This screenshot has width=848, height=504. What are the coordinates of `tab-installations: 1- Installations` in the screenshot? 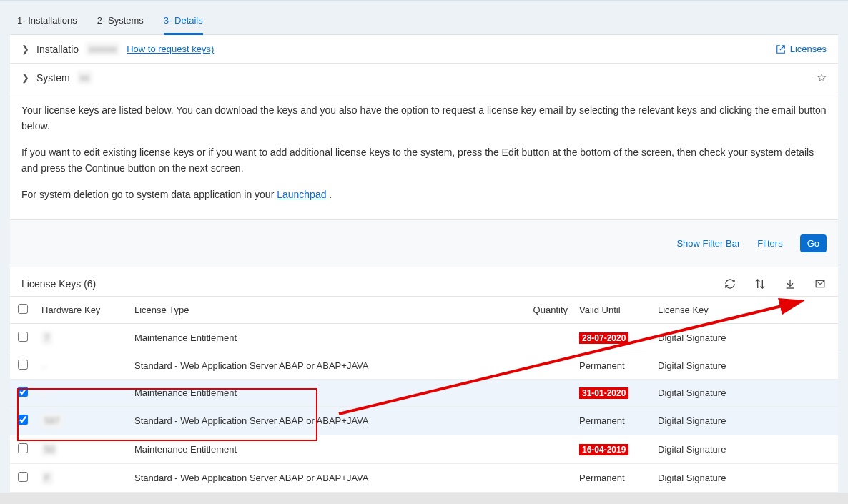 It's located at (47, 23).